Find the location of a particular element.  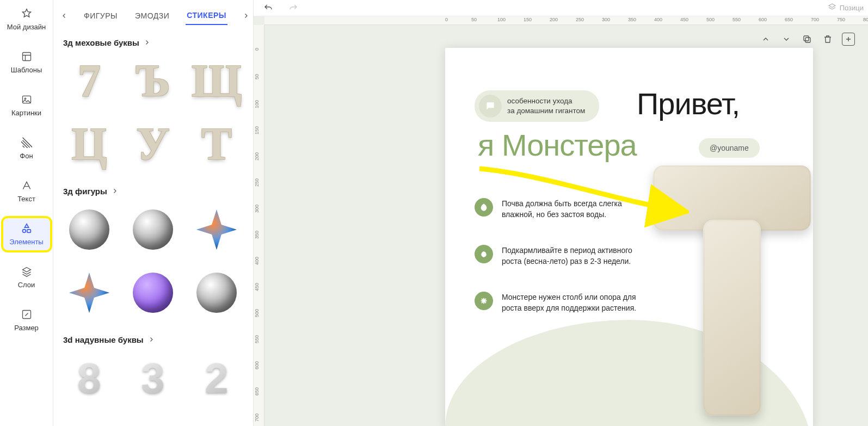

nav-mydesign: Мой дизайн is located at coordinates (27, 20).